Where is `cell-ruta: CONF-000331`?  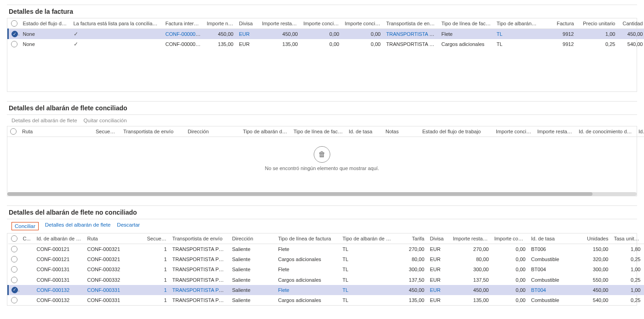 cell-ruta: CONF-000331 is located at coordinates (115, 290).